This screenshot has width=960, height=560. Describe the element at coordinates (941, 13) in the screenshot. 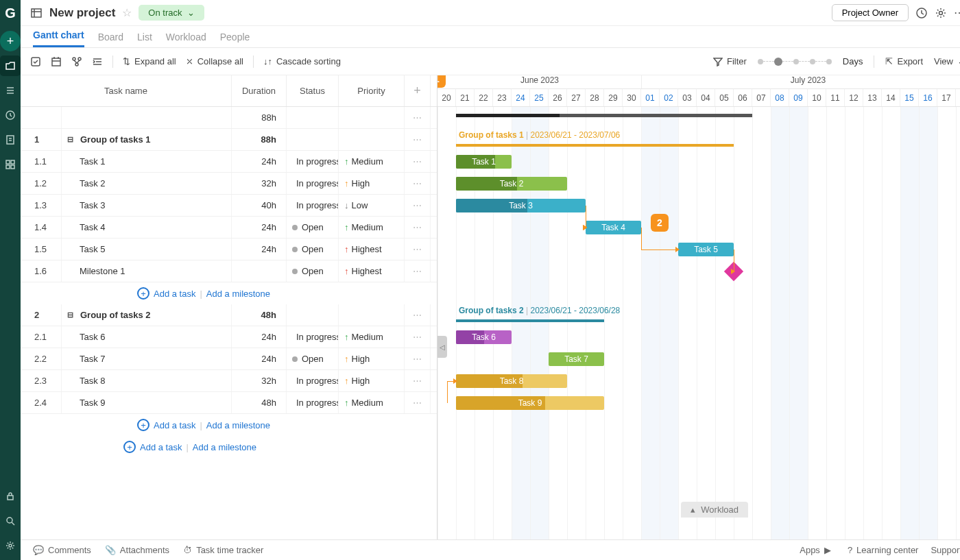

I see `gear-icon` at that location.